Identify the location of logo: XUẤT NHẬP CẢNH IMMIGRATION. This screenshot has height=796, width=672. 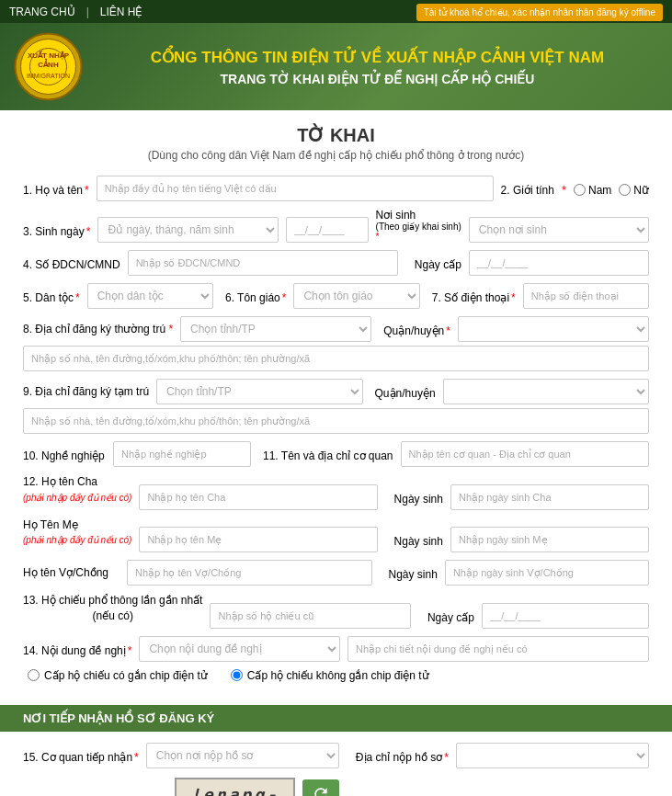
(48, 66).